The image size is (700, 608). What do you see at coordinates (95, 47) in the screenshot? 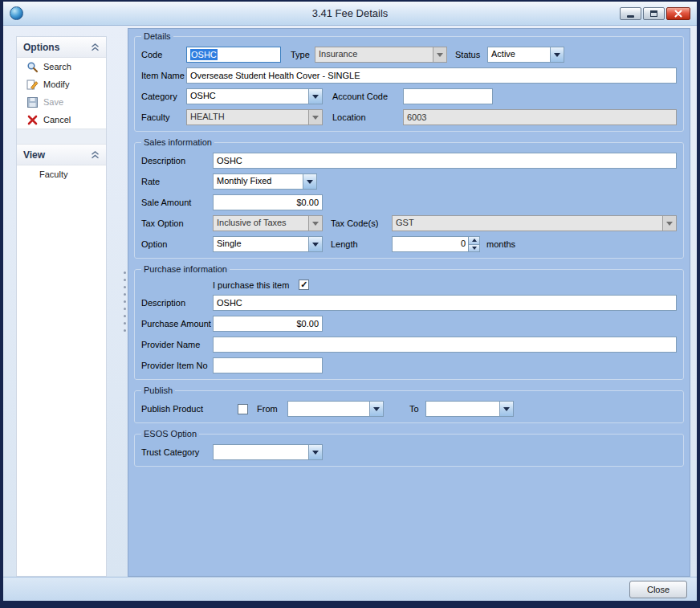
I see `collapse-chevron-icon` at bounding box center [95, 47].